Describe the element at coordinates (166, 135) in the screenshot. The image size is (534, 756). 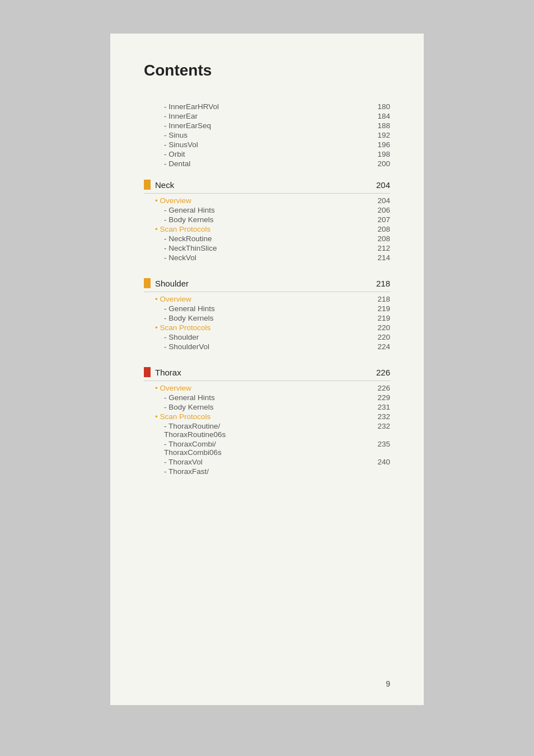
I see `toc-entry-label: Sinus` at that location.